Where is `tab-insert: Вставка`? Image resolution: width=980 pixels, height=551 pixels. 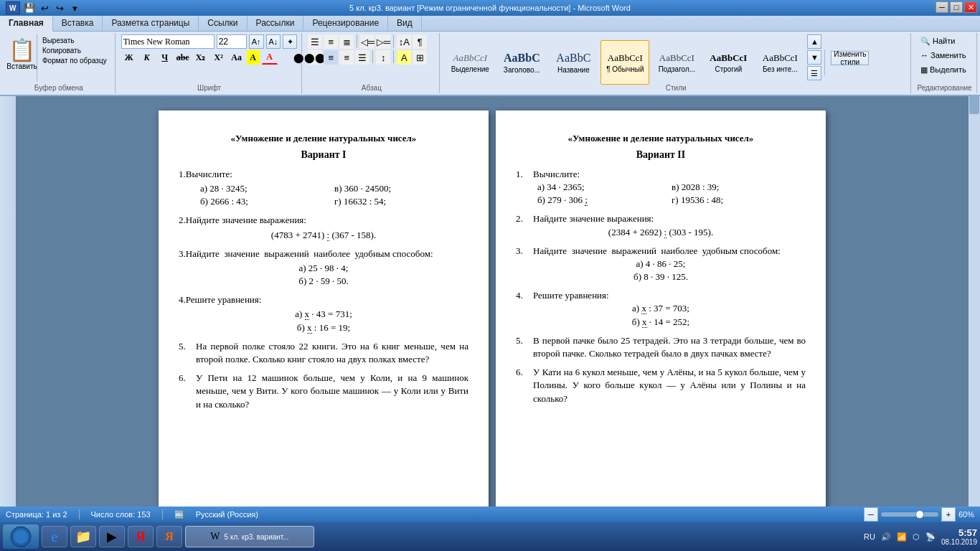
tab-insert: Вставка is located at coordinates (78, 23).